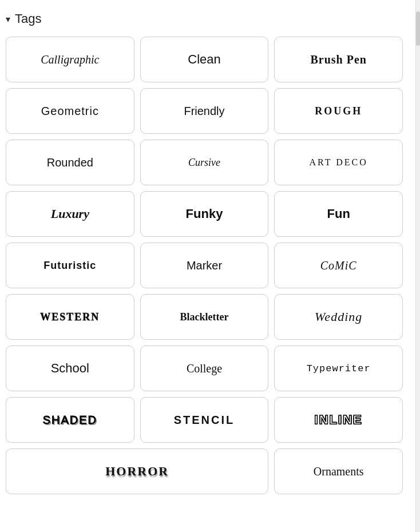  What do you see at coordinates (70, 317) in the screenshot?
I see `tag-western: WESTERN` at bounding box center [70, 317].